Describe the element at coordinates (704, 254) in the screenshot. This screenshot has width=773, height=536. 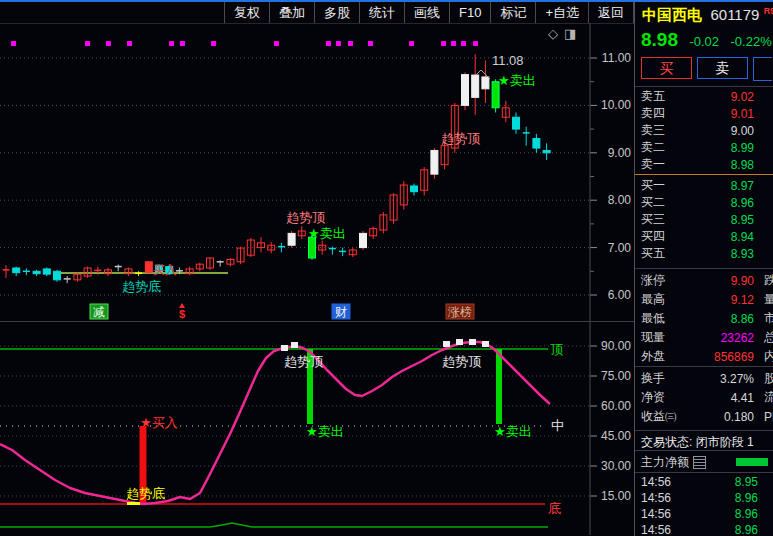
I see `buy-level-买五: 买五8.93` at that location.